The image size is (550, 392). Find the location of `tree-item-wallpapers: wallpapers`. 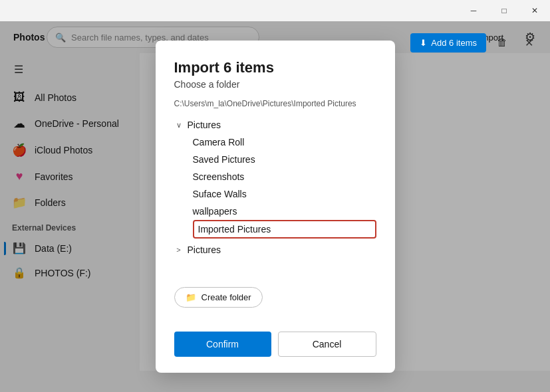

tree-item-wallpapers: wallpapers is located at coordinates (285, 211).